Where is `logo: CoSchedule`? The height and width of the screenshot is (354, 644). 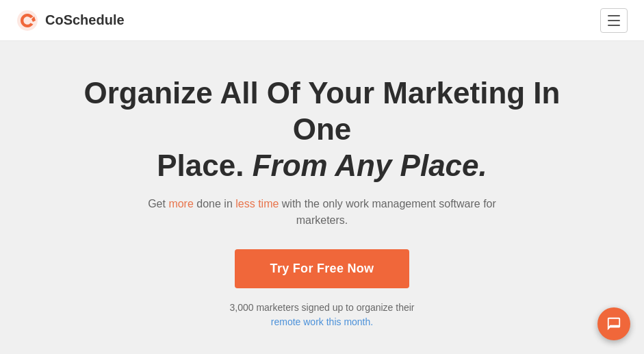
logo: CoSchedule is located at coordinates (70, 21).